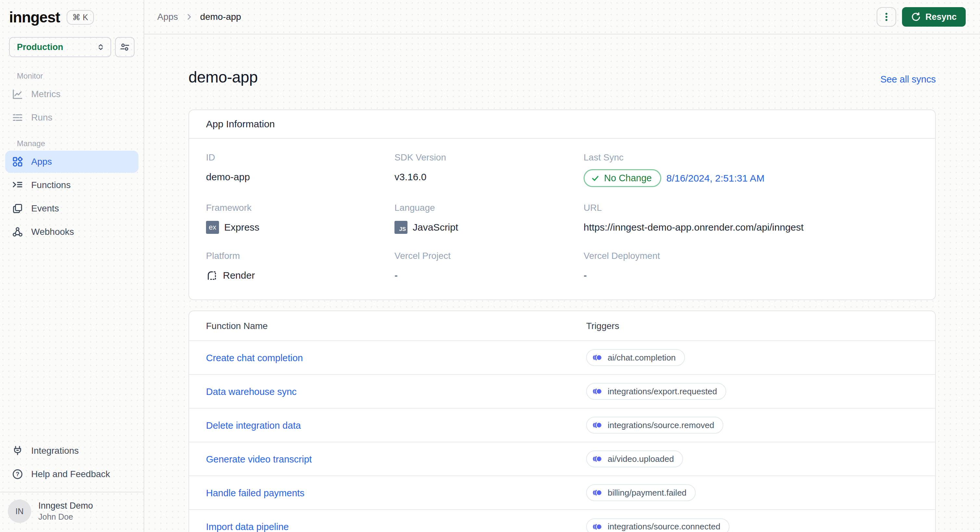  Describe the element at coordinates (72, 208) in the screenshot. I see `sidebar-item-events: Events` at that location.